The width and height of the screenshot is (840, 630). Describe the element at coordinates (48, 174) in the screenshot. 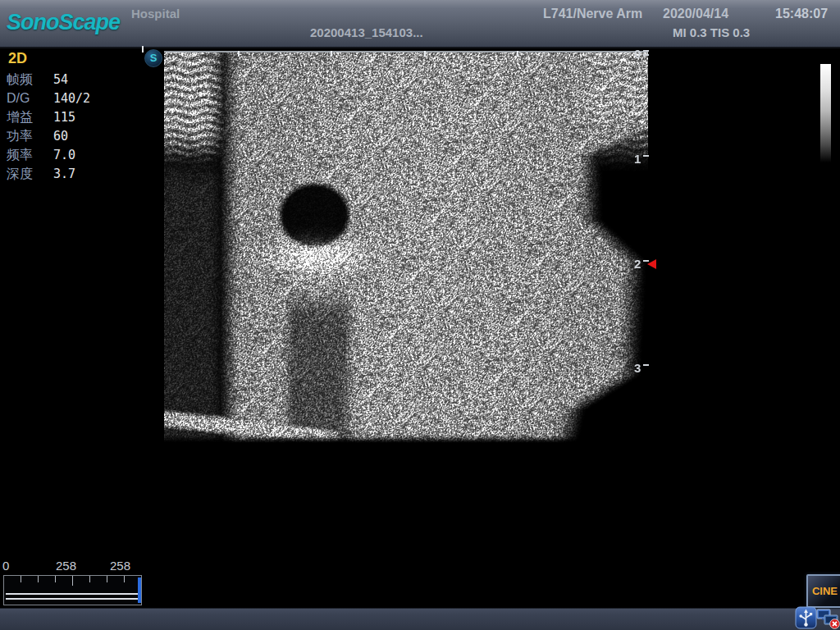

I see `param-row-depth: 深度3.7` at that location.